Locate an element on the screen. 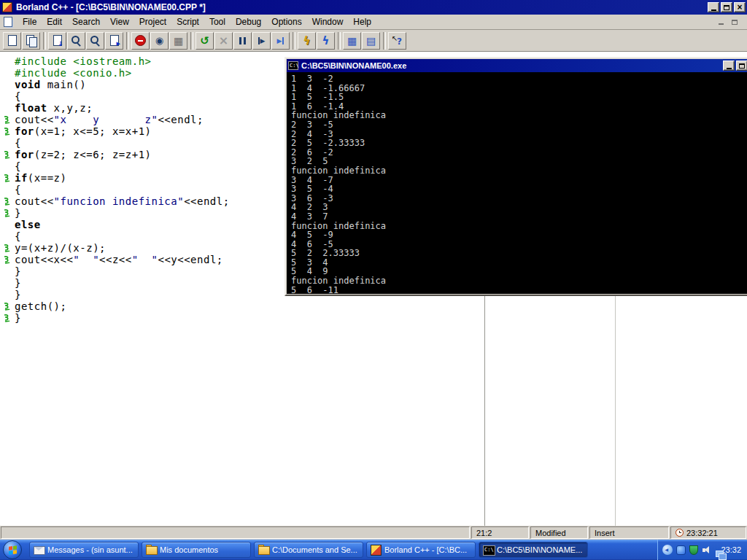  console-minimize-button is located at coordinates (729, 66).